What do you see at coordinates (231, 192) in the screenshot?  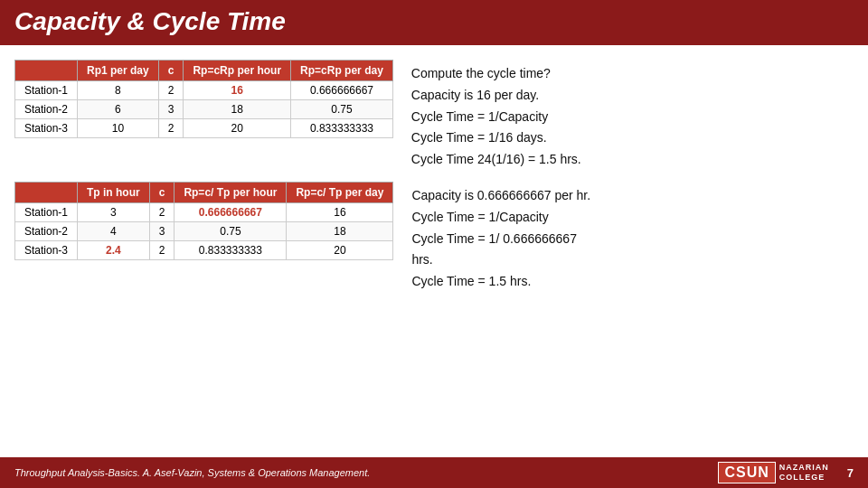 I see `col-header-rph2: Rp=c/ Tp per hour` at bounding box center [231, 192].